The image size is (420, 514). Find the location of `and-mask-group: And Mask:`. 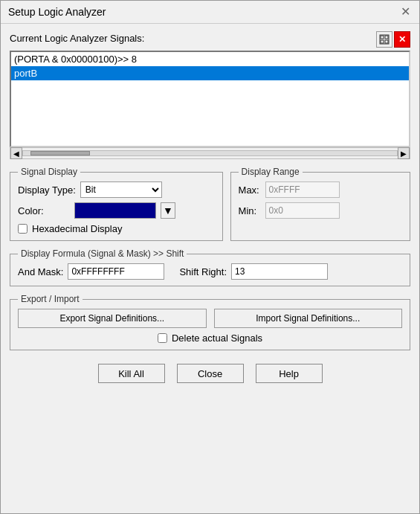

and-mask-group: And Mask: is located at coordinates (91, 272).